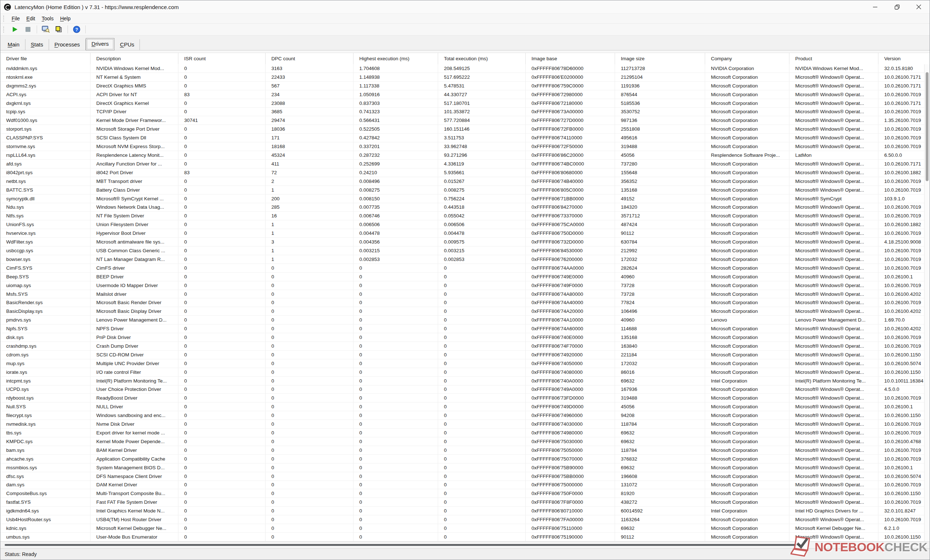 Image resolution: width=930 pixels, height=560 pixels. What do you see at coordinates (465, 511) in the screenshot?
I see `table-row: igdkmdn64.sysIntel Graphics Kernel Mode …` at bounding box center [465, 511].